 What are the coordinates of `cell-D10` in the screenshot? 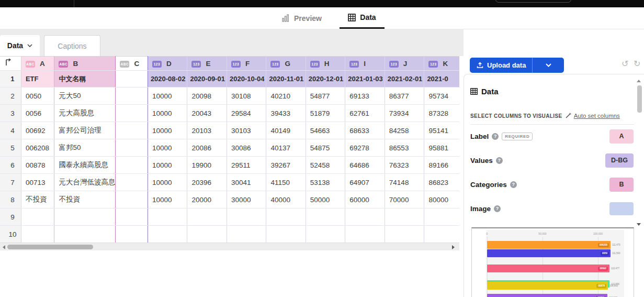 It's located at (167, 235).